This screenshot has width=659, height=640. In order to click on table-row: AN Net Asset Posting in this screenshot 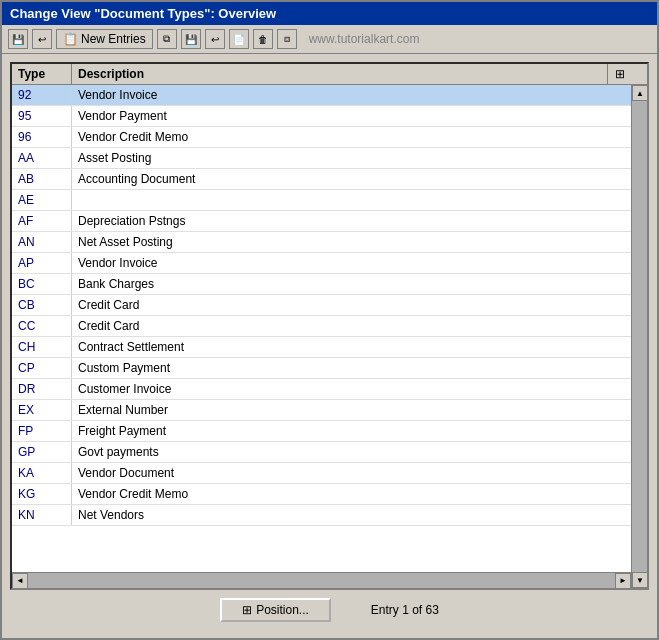, I will do `click(322, 242)`.